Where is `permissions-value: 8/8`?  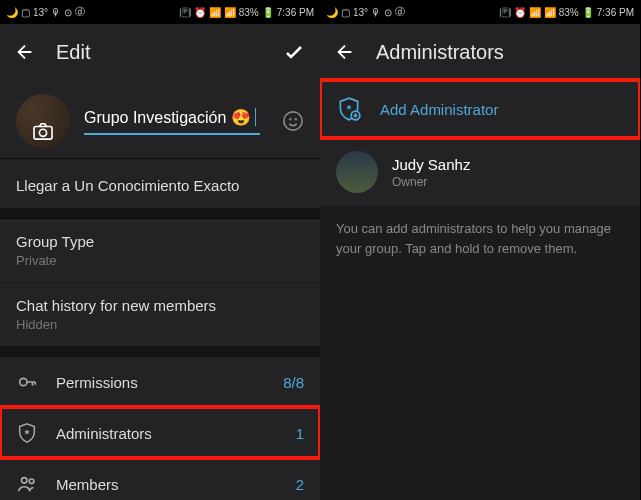
permissions-value: 8/8 is located at coordinates (294, 382).